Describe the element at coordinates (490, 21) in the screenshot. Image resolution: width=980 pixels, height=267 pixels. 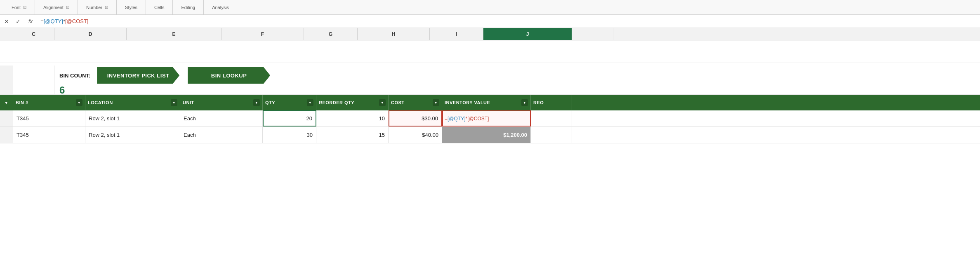
I see `formula-bar: ✕ ✓ fx =[@QTY]*[@COST]` at that location.